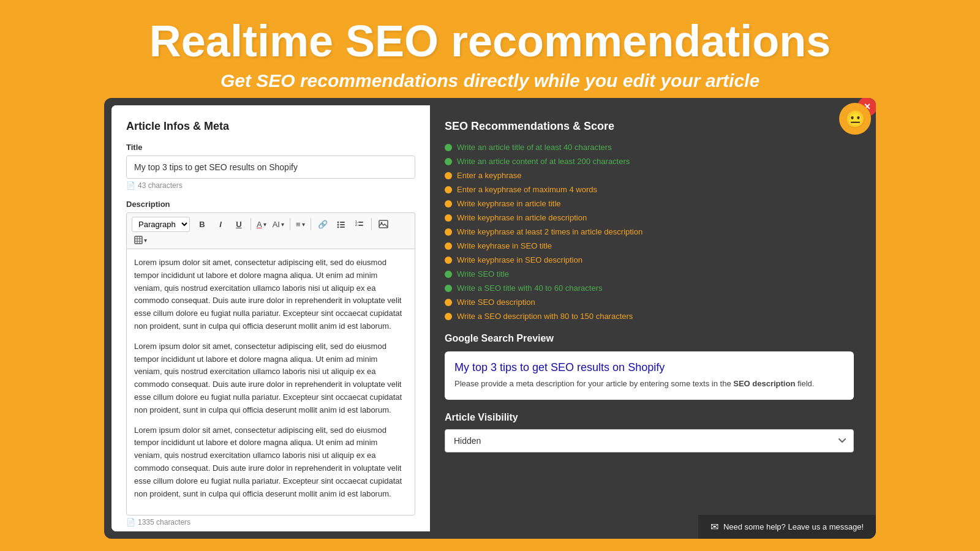  What do you see at coordinates (383, 224) in the screenshot?
I see `image-btn` at bounding box center [383, 224].